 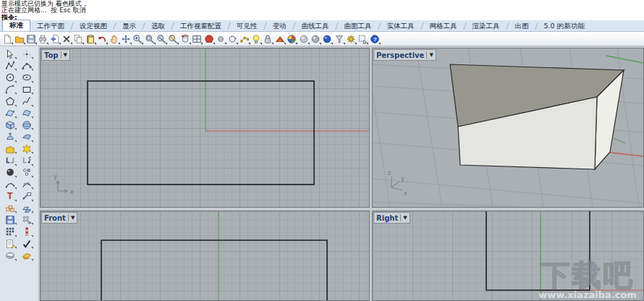 What do you see at coordinates (280, 39) in the screenshot?
I see `cplane-button` at bounding box center [280, 39].